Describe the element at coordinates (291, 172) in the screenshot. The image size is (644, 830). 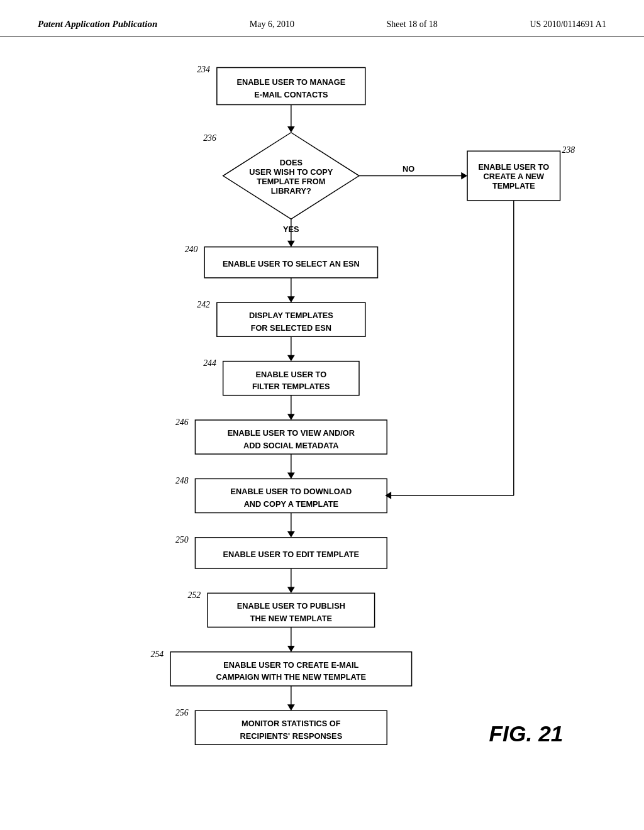
I see `svg-text: USER WISH TO COPY` at that location.